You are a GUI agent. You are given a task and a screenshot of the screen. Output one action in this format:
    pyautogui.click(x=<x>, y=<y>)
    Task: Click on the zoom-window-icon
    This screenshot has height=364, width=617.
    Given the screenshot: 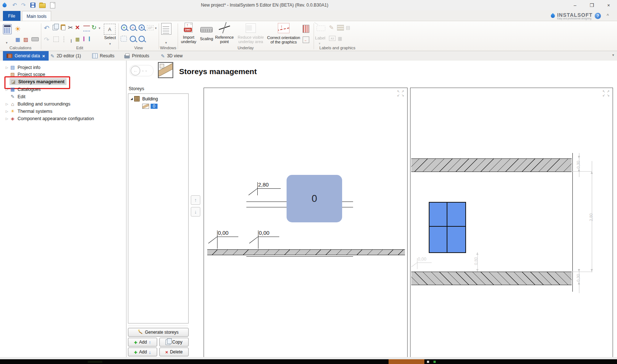 What is the action you would take?
    pyautogui.click(x=133, y=39)
    